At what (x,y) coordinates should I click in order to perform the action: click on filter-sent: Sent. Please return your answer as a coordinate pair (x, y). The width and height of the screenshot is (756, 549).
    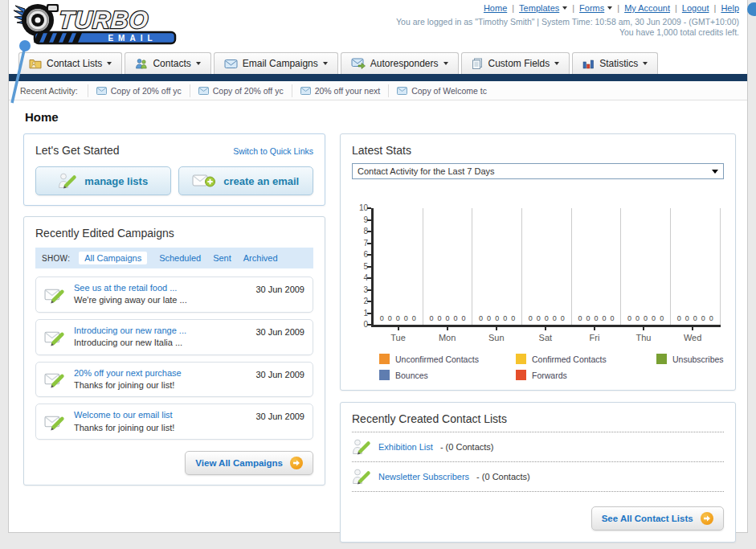
    Looking at the image, I should click on (222, 258).